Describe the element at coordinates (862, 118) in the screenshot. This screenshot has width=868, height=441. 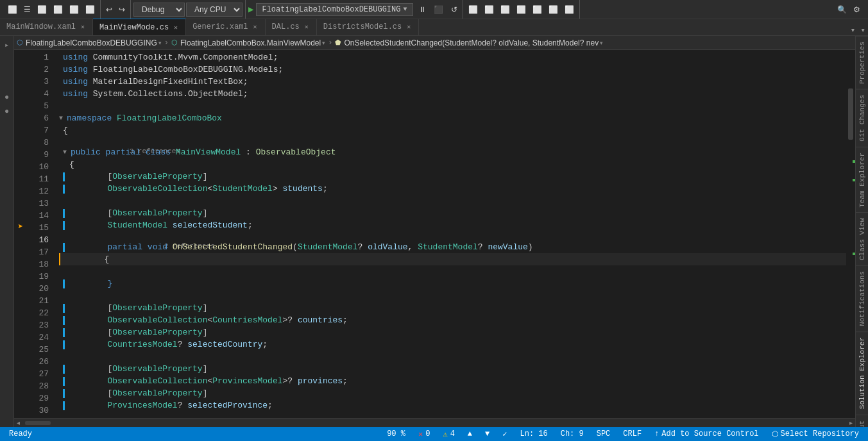
I see `panel-git-changes: Git Changes` at that location.